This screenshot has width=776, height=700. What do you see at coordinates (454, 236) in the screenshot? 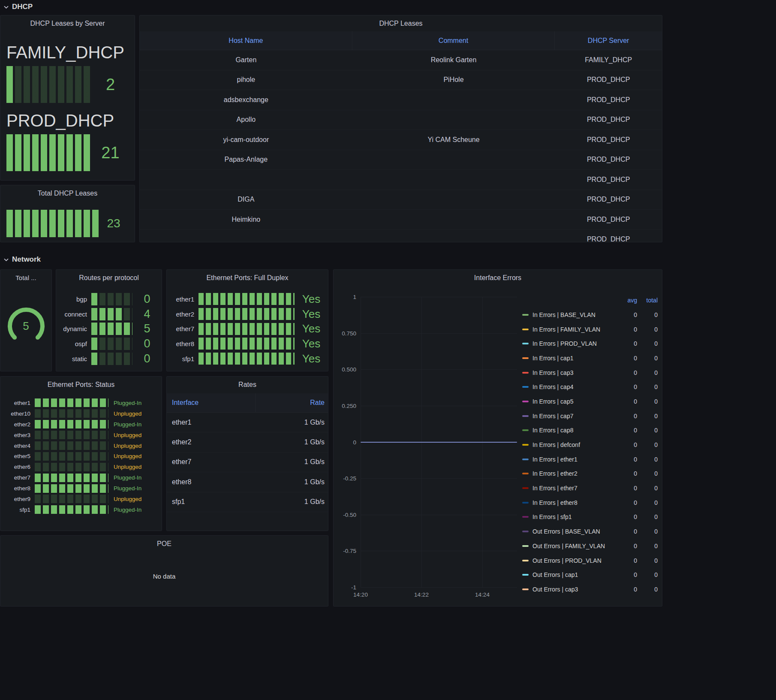
I see `cell-comment` at bounding box center [454, 236].